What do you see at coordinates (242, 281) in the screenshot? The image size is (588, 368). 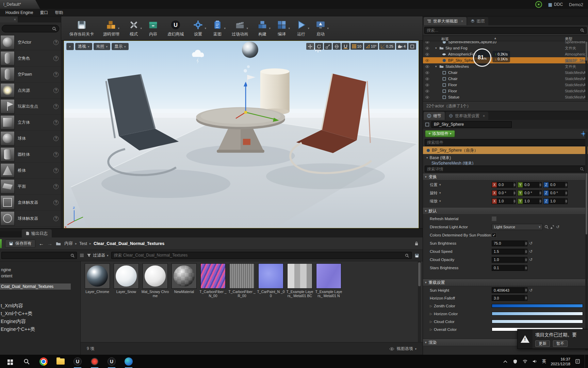 I see `asset-tile: T_CarbonFiber _R_00` at bounding box center [242, 281].